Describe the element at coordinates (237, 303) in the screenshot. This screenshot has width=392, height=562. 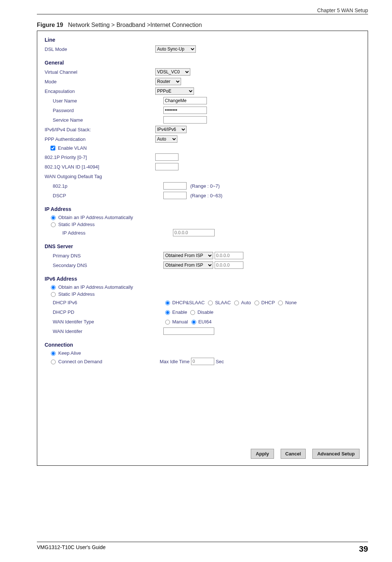
I see `dhcp6-auto-radio` at that location.